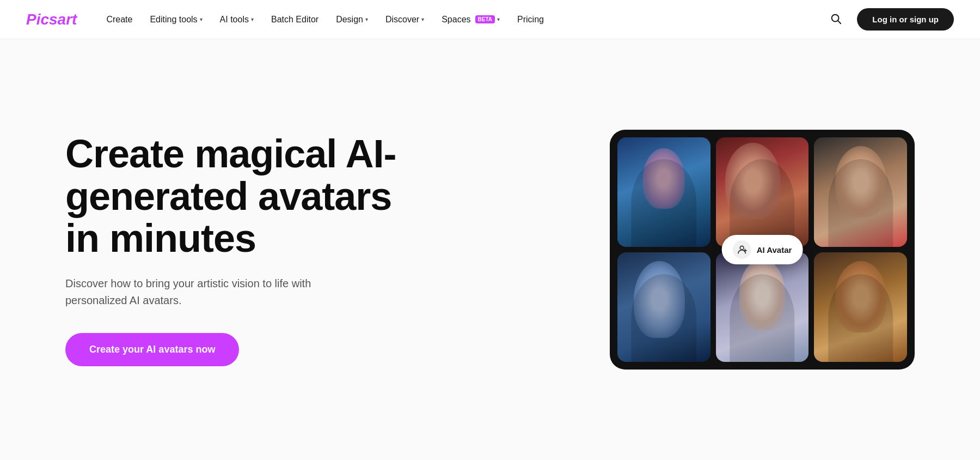 This screenshot has height=460, width=980. Describe the element at coordinates (207, 292) in the screenshot. I see `hero-subtitle: Discover how to bring your artistic visi…` at that location.